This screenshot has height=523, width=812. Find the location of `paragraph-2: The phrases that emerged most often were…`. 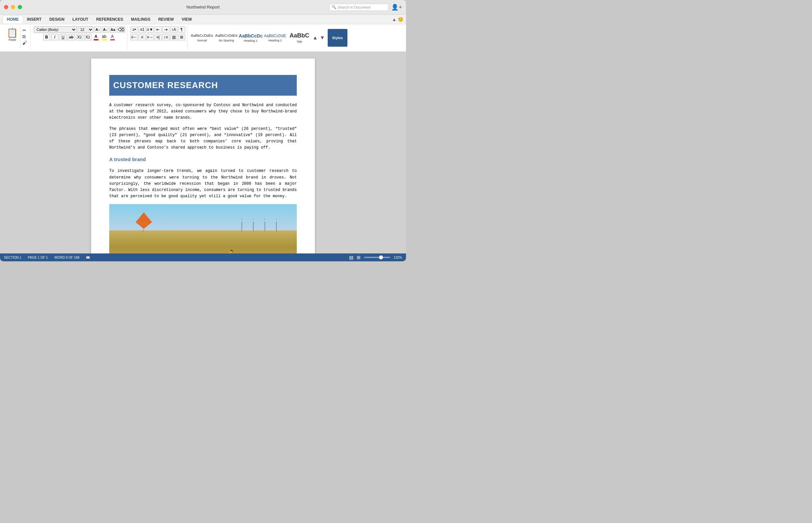

paragraph-2: The phrases that emerged most often were… is located at coordinates (203, 139).